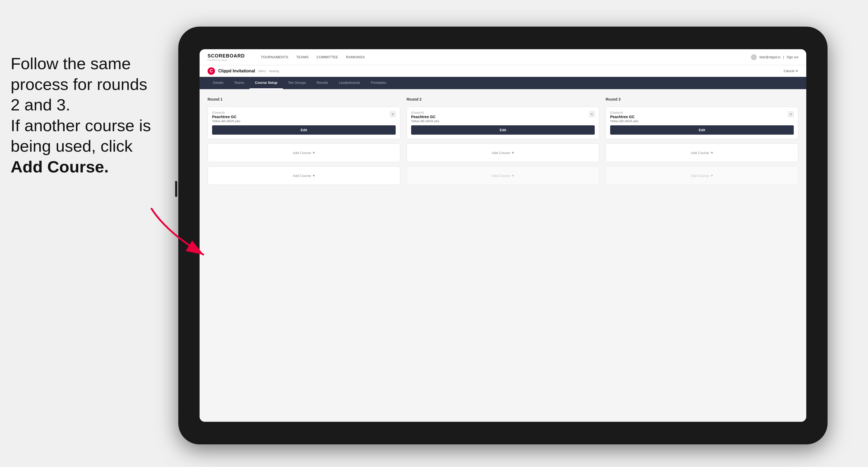  What do you see at coordinates (503, 123) in the screenshot?
I see `round-2-course-card: (Course A) Peachtree GC Yellow (M) (6629…` at bounding box center [503, 123].